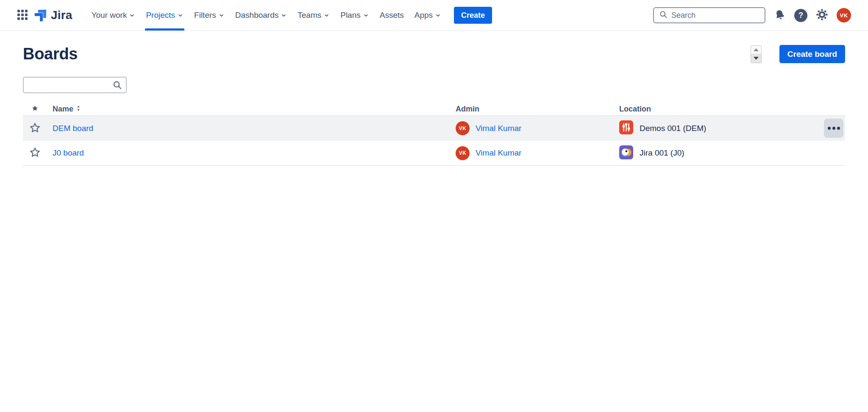  What do you see at coordinates (434, 15) in the screenshot?
I see `top-nav: Jira Your work Projects Filters Dashboar…` at bounding box center [434, 15].